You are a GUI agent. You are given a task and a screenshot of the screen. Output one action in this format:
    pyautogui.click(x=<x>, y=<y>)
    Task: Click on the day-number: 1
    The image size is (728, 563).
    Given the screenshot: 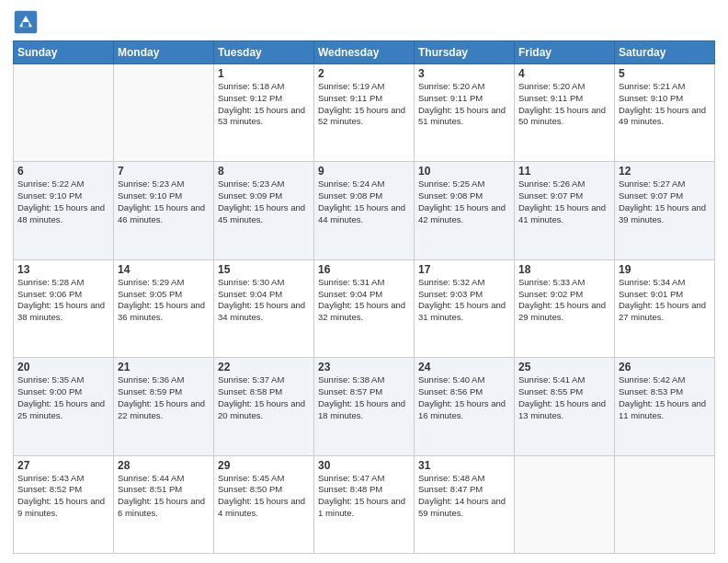 What is the action you would take?
    pyautogui.click(x=264, y=74)
    